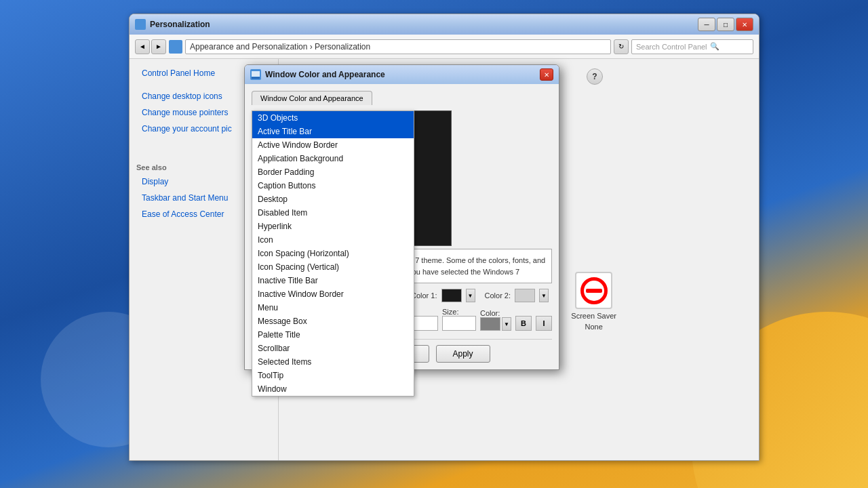  I want to click on cp-window-controls: ─ □ ✕, so click(726, 24).